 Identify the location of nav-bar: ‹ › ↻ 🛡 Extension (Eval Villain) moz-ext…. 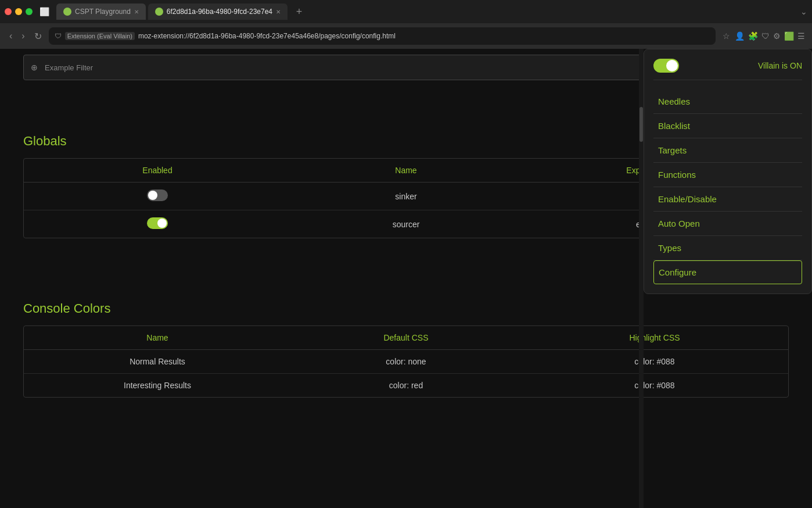
(406, 36).